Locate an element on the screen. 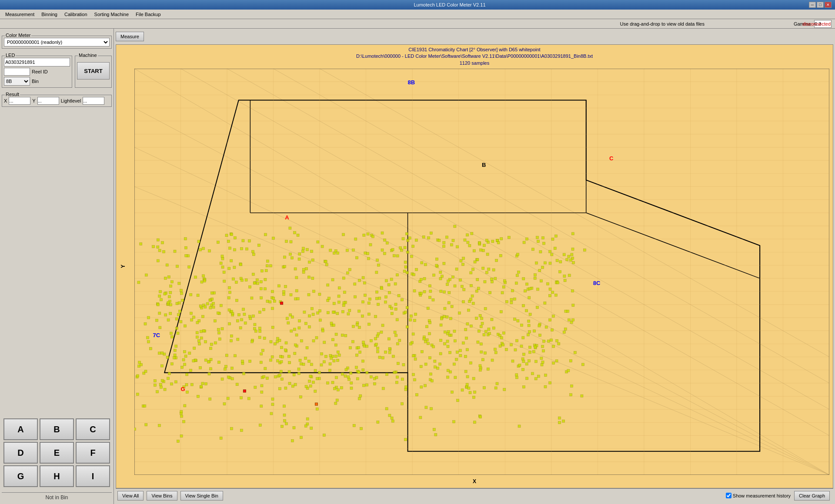 This screenshot has width=835, height=504. menu-binning: Binning is located at coordinates (50, 14).